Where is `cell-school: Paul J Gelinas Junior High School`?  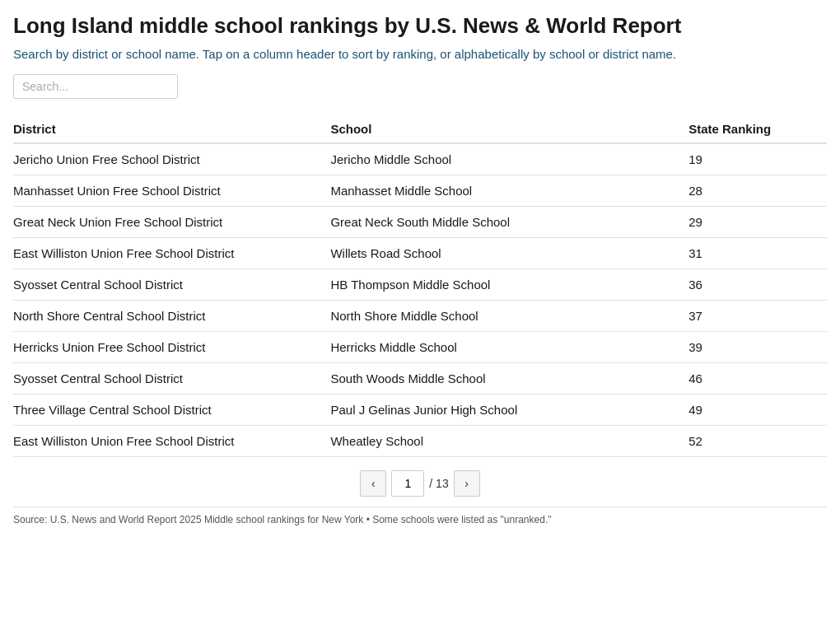 cell-school: Paul J Gelinas Junior High School is located at coordinates (501, 410).